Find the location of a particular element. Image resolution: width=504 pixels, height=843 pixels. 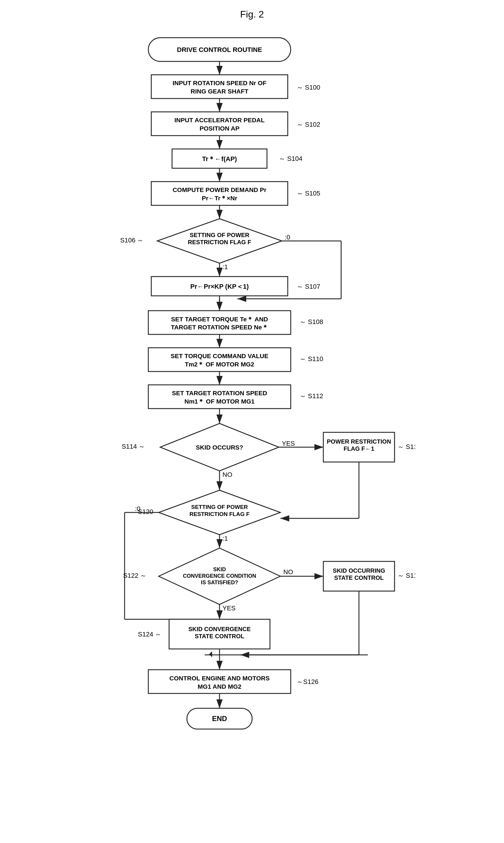

s118-label: ～ S118 is located at coordinates (406, 575).